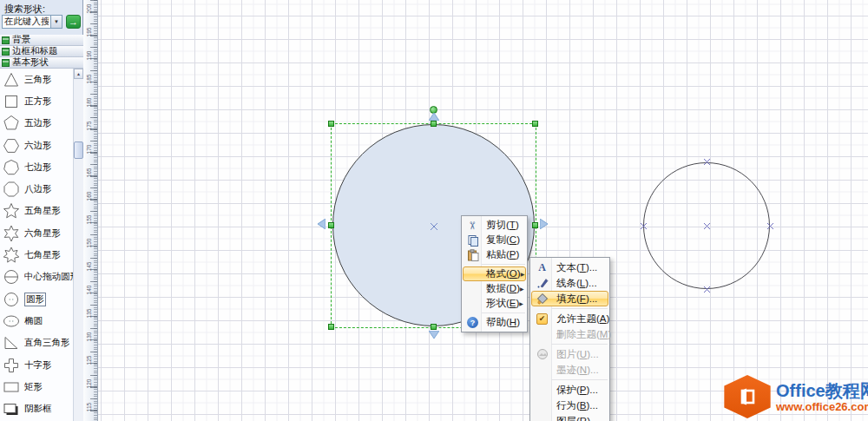  Describe the element at coordinates (569, 299) in the screenshot. I see `submenu-item-fill: 填充(F)...` at that location.